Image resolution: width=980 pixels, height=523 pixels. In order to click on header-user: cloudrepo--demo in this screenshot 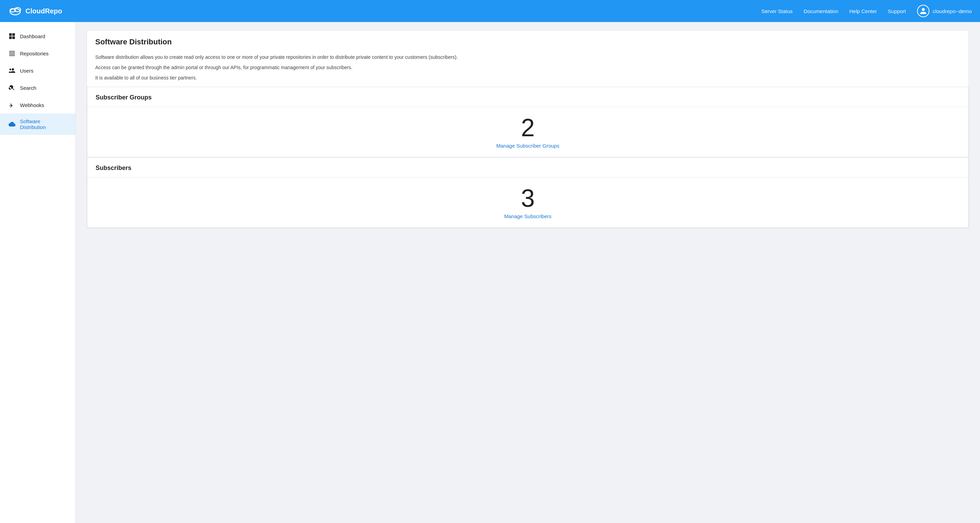, I will do `click(944, 11)`.